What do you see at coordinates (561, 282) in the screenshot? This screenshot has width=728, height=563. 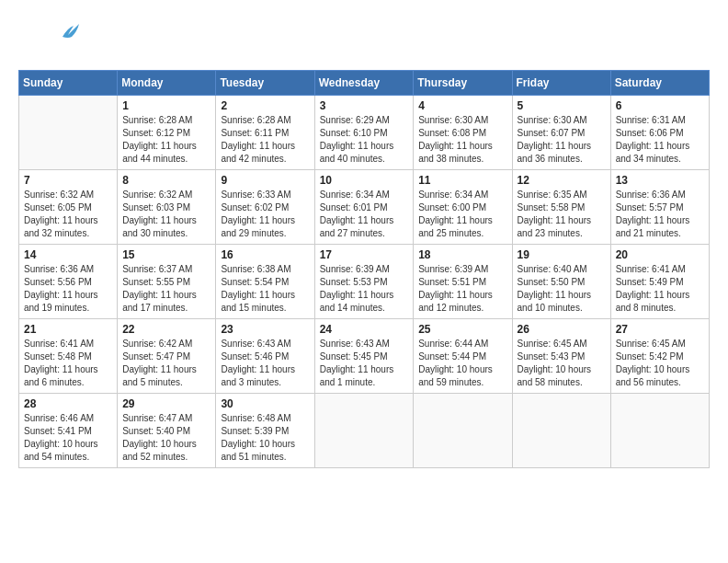 I see `calendar-cell: 19Sunrise: 6:40 AM Sunset: 5:50 PM Dayli…` at bounding box center [561, 282].